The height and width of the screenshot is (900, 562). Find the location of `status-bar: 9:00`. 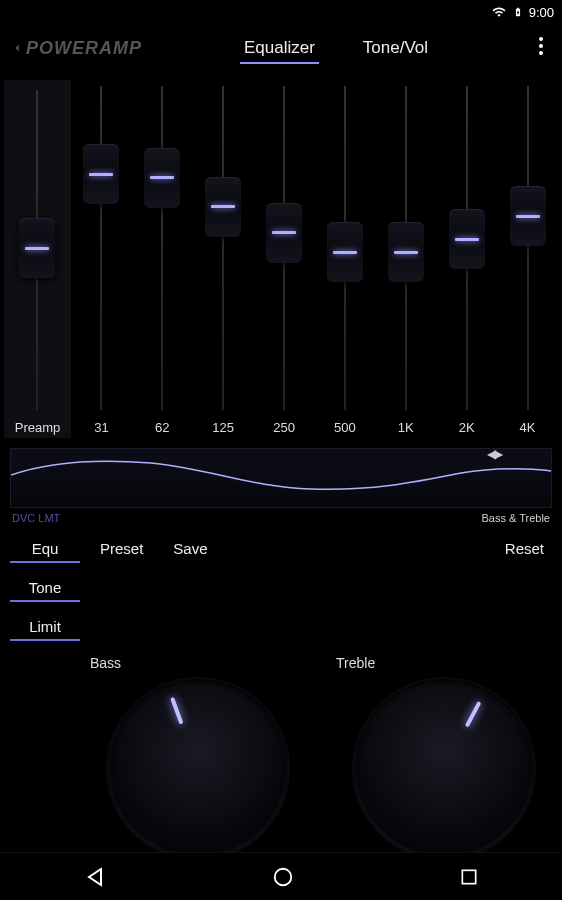

status-bar: 9:00 is located at coordinates (281, 12).